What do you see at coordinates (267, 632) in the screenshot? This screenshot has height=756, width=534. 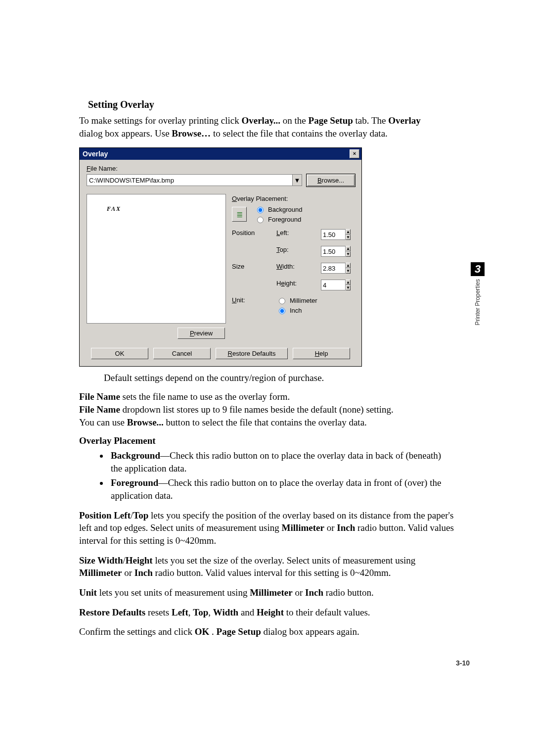 I see `confirm-desc: Confirm the settings and click OK . Page…` at bounding box center [267, 632].